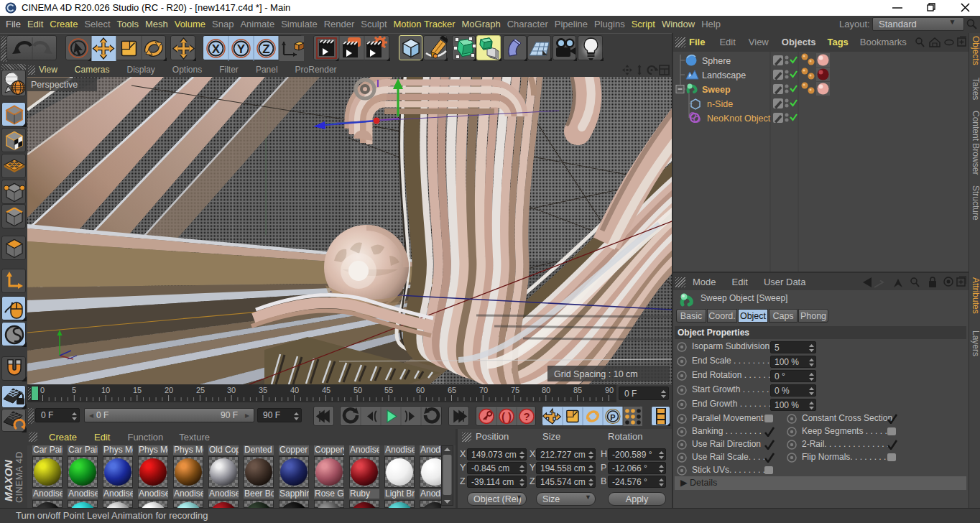  What do you see at coordinates (609, 390) in the screenshot?
I see `svg-text: 90` at bounding box center [609, 390].